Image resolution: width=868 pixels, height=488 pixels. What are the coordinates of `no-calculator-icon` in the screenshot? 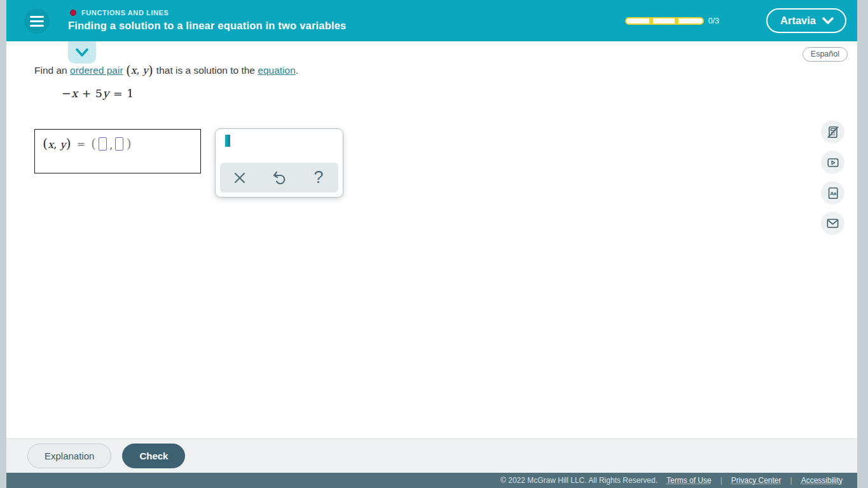 It's located at (833, 132).